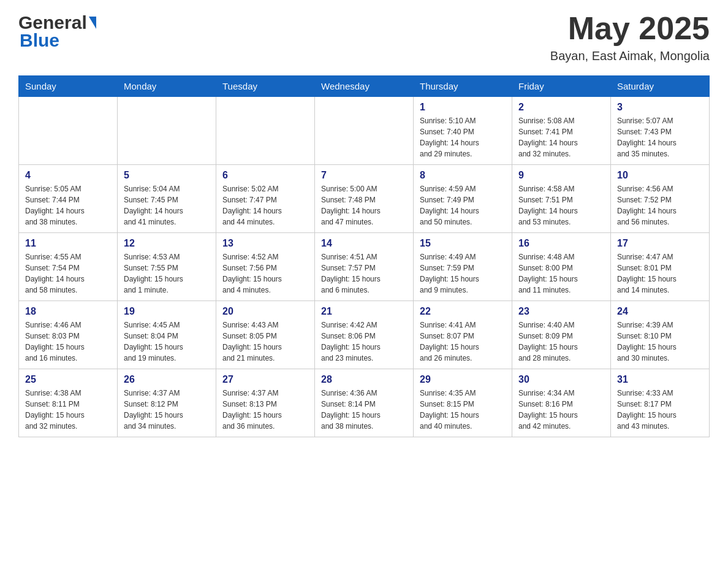 The height and width of the screenshot is (563, 728). Describe the element at coordinates (167, 243) in the screenshot. I see `day-number: 12` at that location.